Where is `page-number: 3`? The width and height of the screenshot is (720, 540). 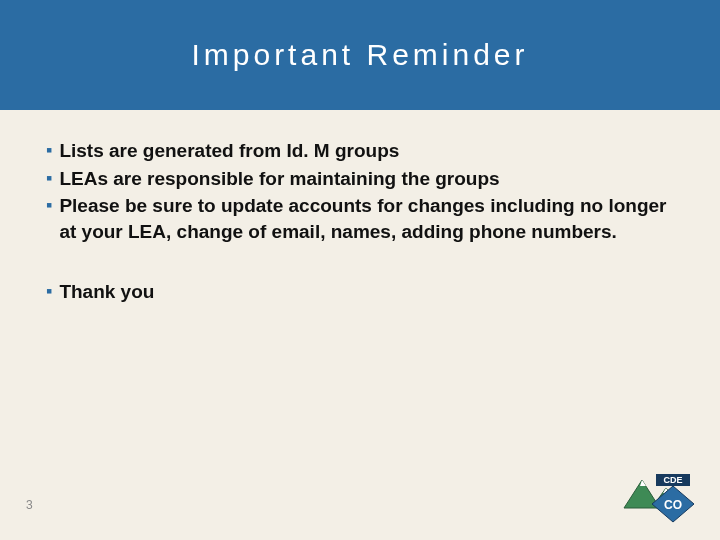
page-number: 3 is located at coordinates (30, 505).